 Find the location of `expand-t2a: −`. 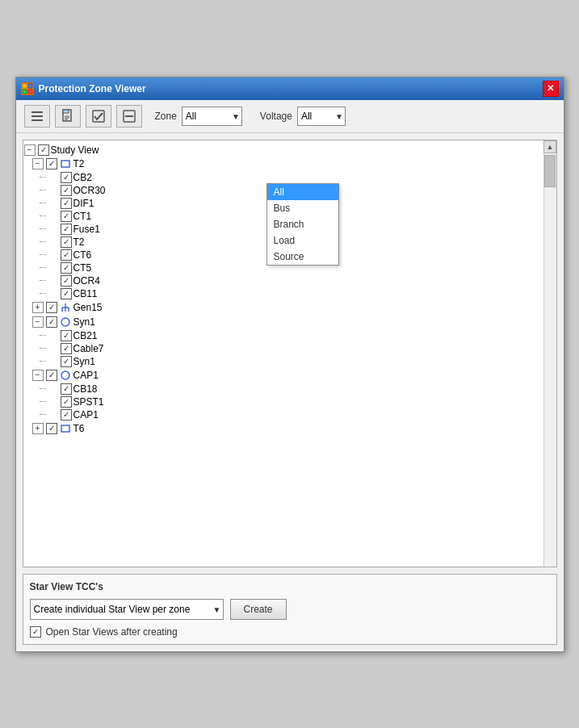

expand-t2a: − is located at coordinates (38, 164).